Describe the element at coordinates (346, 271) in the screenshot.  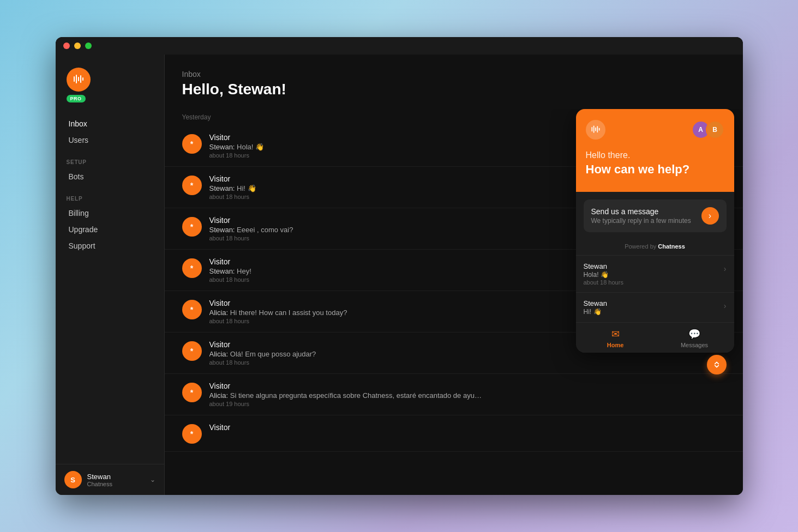
I see `conv-preview: Stewan: Hey!` at that location.